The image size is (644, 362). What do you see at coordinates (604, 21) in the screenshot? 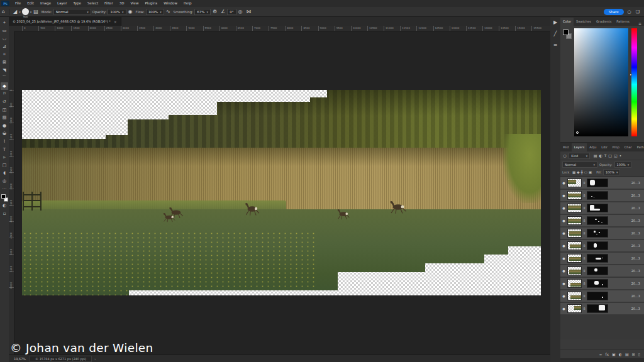
I see `tab-gradients: Gradients` at bounding box center [604, 21].